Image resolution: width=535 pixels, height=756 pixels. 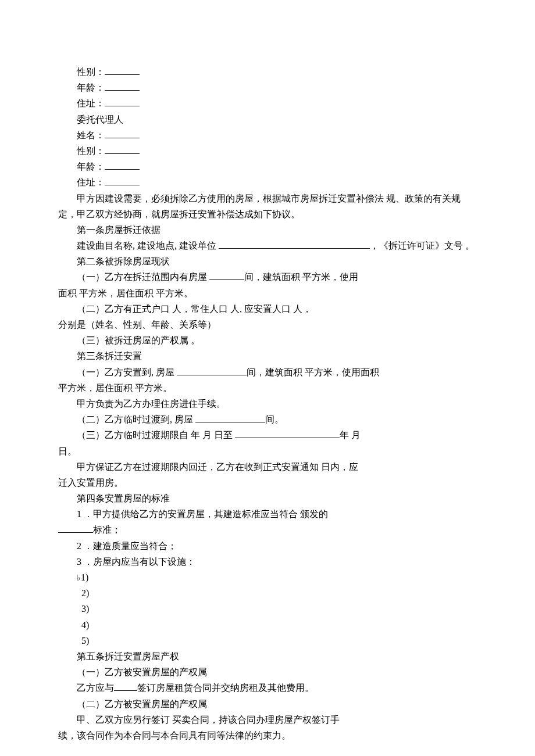 I want to click on article2-item1c-text: 面积 平方米，居住面积 平方米。, so click(x=126, y=293).